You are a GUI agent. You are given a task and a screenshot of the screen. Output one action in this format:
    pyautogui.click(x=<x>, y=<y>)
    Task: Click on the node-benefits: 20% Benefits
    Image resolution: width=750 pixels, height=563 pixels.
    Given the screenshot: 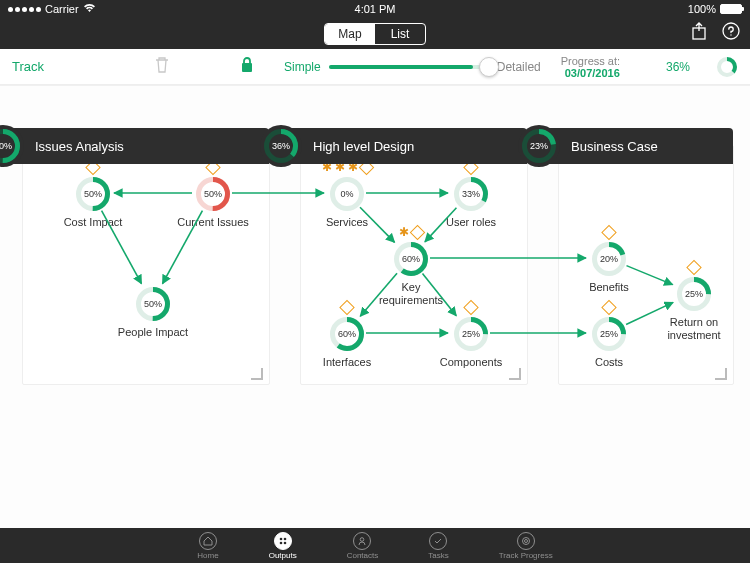 What is the action you would take?
    pyautogui.click(x=609, y=268)
    